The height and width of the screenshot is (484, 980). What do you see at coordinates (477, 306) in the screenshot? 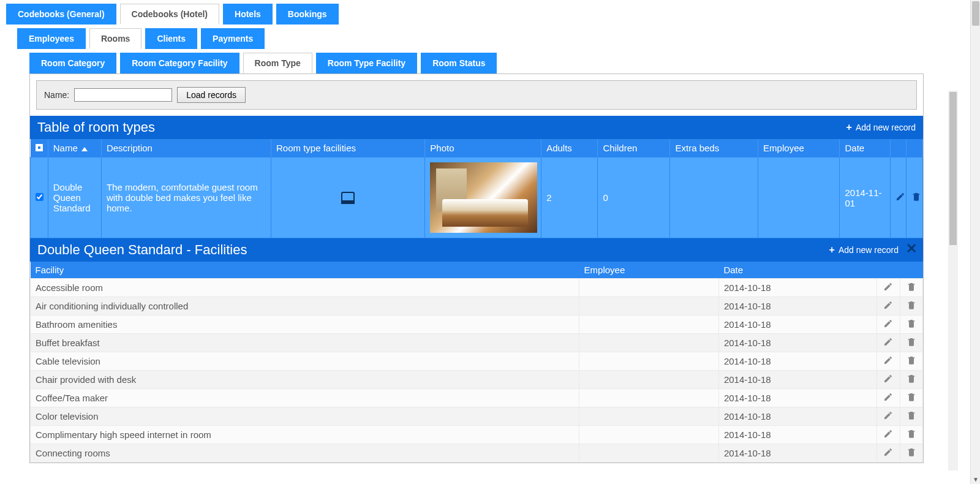
I see `facility-row: Air conditioning individually controlled…` at bounding box center [477, 306].